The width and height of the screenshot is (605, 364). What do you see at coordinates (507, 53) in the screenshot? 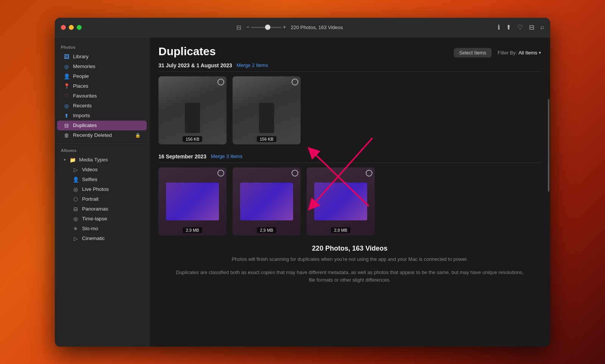
I see `filter-label: Filter By:` at bounding box center [507, 53].